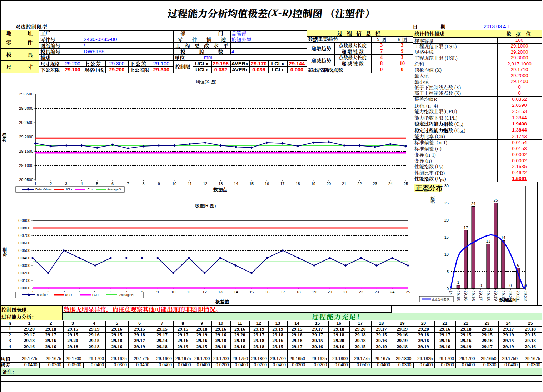 This screenshot has height=392, width=543. What do you see at coordinates (24, 281) in the screenshot?
I see `svg-text: 0.0100` at bounding box center [24, 281].